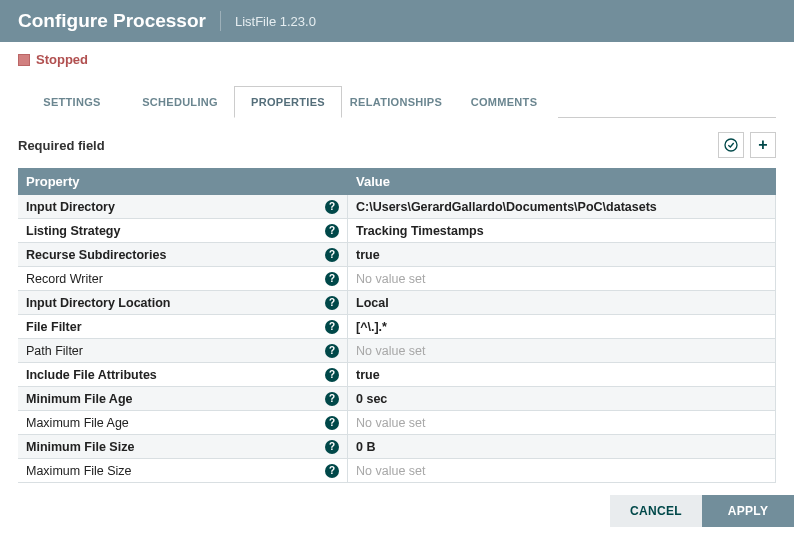  I want to click on section-header: Required field +, so click(397, 143).